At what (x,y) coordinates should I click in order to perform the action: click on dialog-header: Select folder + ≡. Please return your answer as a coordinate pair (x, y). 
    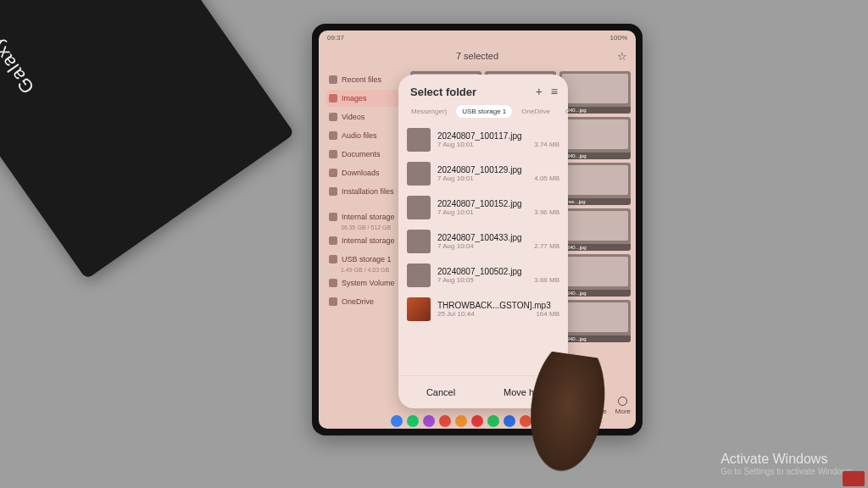
    Looking at the image, I should click on (483, 90).